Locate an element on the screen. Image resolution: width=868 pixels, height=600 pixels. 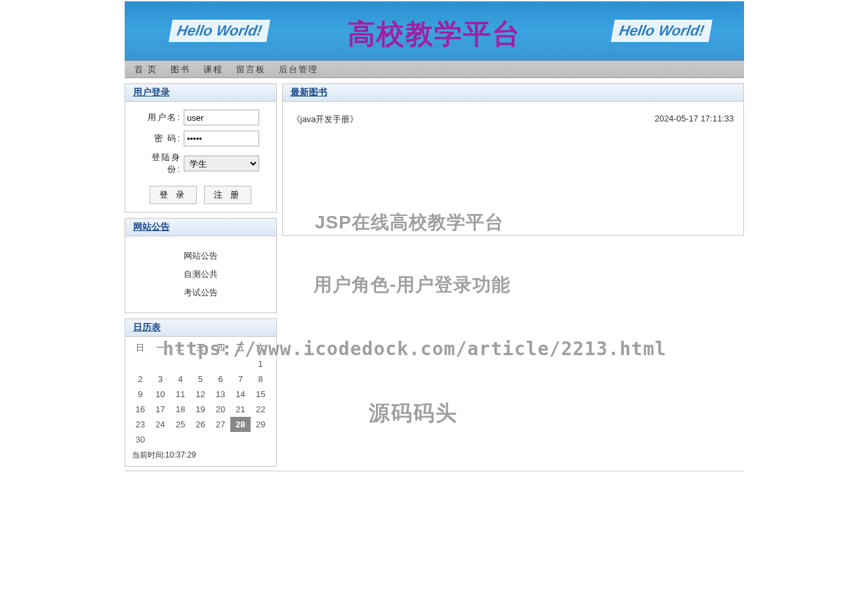
calendar-day: 18 is located at coordinates (181, 410).